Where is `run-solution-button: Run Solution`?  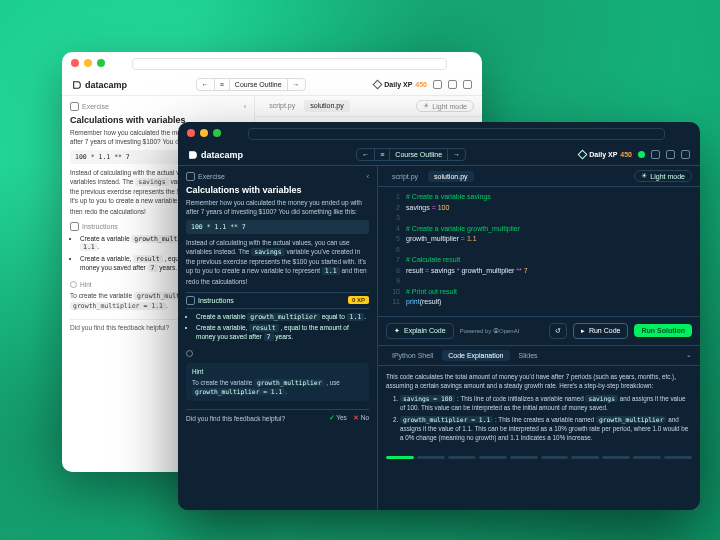
run-solution-button: Run Solution is located at coordinates (663, 330).